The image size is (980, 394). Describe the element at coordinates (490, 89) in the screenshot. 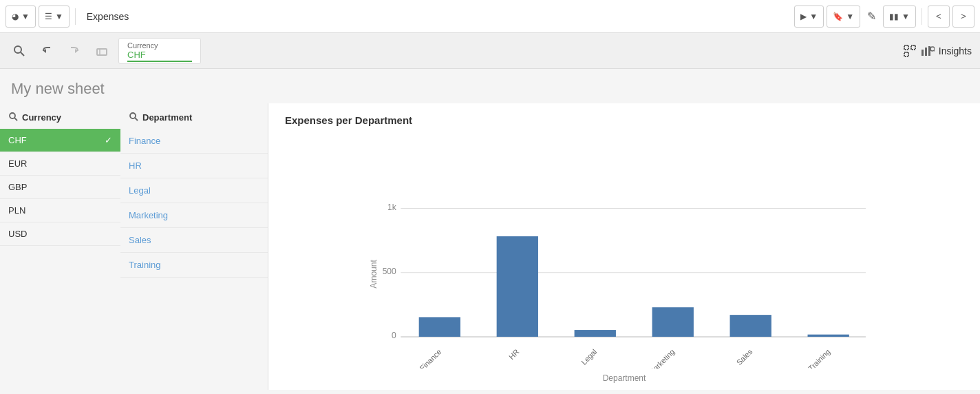

I see `sheet-title: My new sheet` at that location.